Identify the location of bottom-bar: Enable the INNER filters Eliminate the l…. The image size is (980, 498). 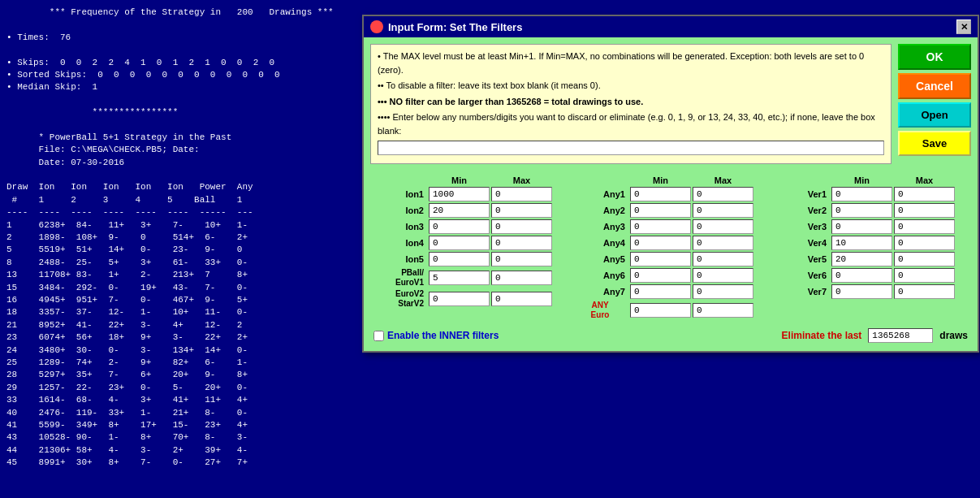
(671, 336).